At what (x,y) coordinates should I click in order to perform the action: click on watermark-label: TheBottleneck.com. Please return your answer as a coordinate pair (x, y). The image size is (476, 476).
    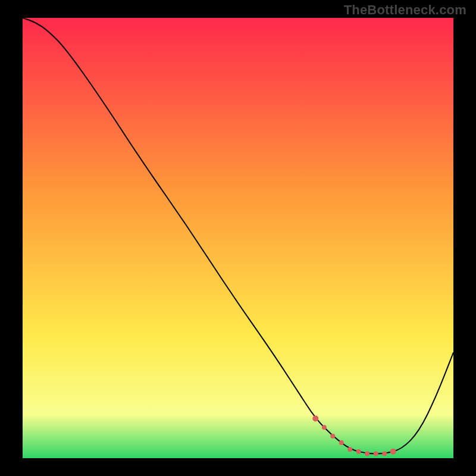
    Looking at the image, I should click on (405, 10).